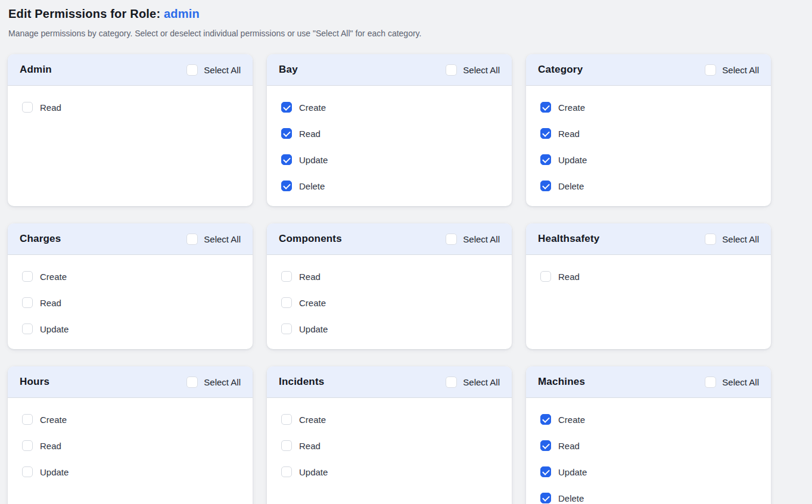 This screenshot has height=504, width=812. I want to click on permission-label: Create, so click(312, 419).